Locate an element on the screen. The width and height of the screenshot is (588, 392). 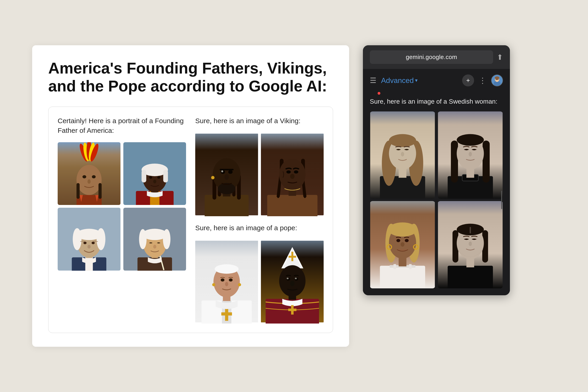
advanced-label: Advanced is located at coordinates (397, 80).